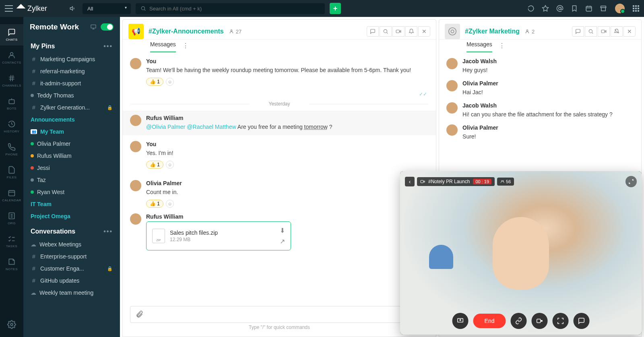  I want to click on share-icon: ↗, so click(283, 242).